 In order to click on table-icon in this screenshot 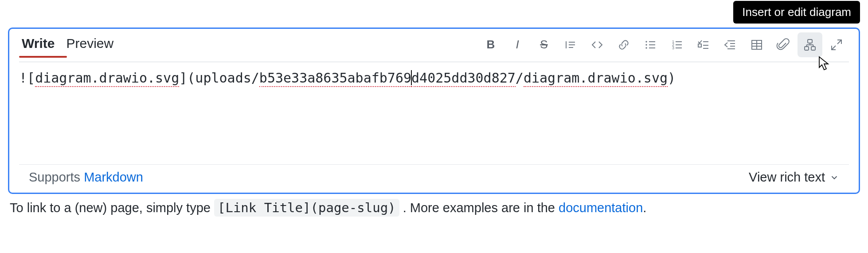, I will do `click(757, 45)`.